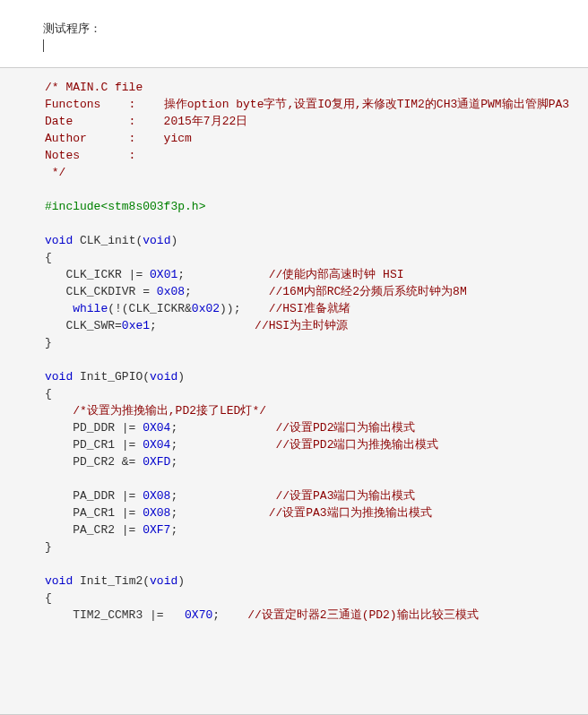  I want to click on fn-init-tim2: Init_Tim2(, so click(111, 581).